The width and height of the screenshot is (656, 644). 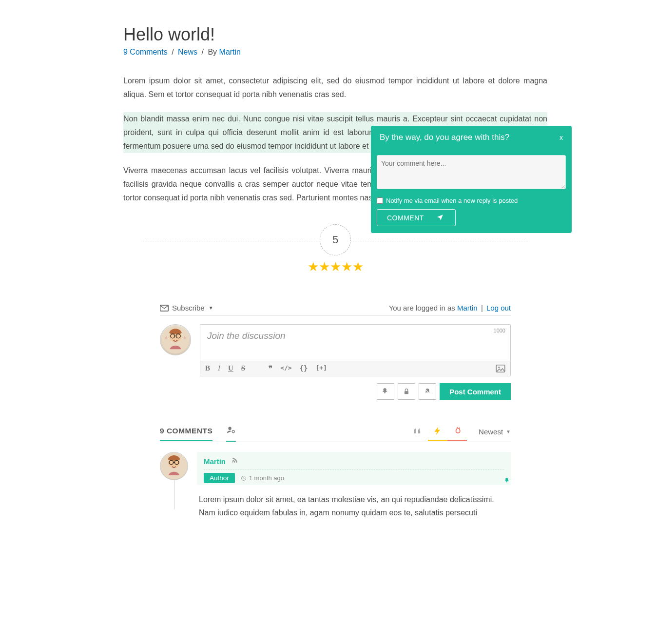 I want to click on bold-button: B, so click(x=208, y=369).